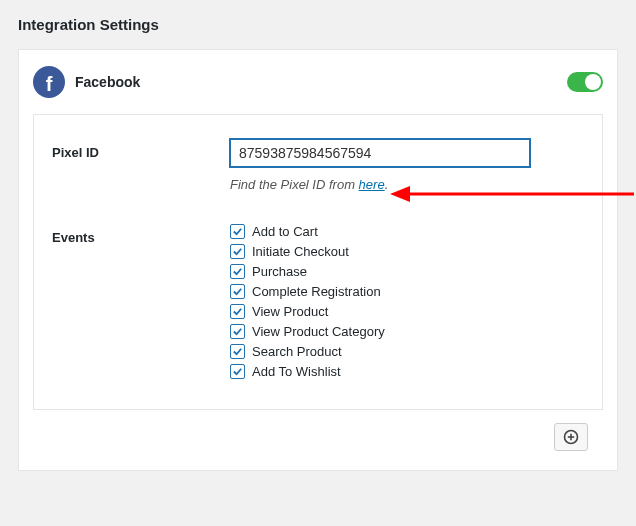 Image resolution: width=636 pixels, height=526 pixels. What do you see at coordinates (290, 312) in the screenshot?
I see `event-label: View Product` at bounding box center [290, 312].